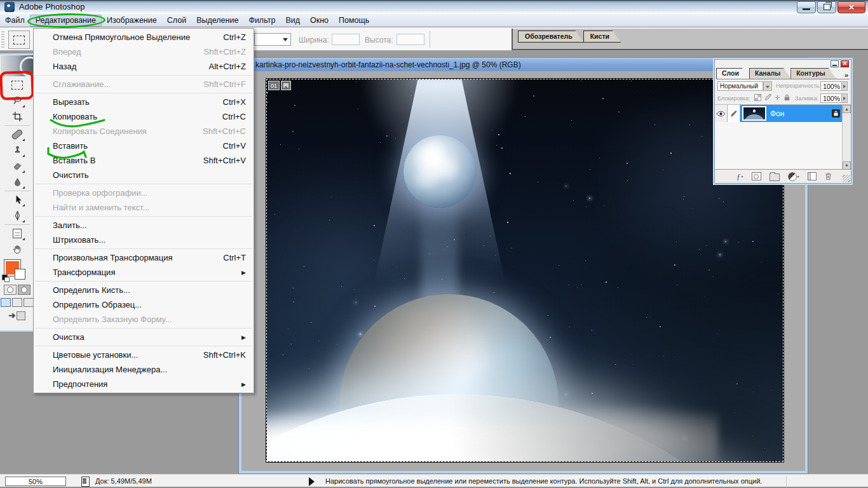 Image resolution: width=868 pixels, height=488 pixels. Describe the element at coordinates (144, 370) in the screenshot. I see `edit-menu-item-30: Инициализация Менеджера...` at that location.